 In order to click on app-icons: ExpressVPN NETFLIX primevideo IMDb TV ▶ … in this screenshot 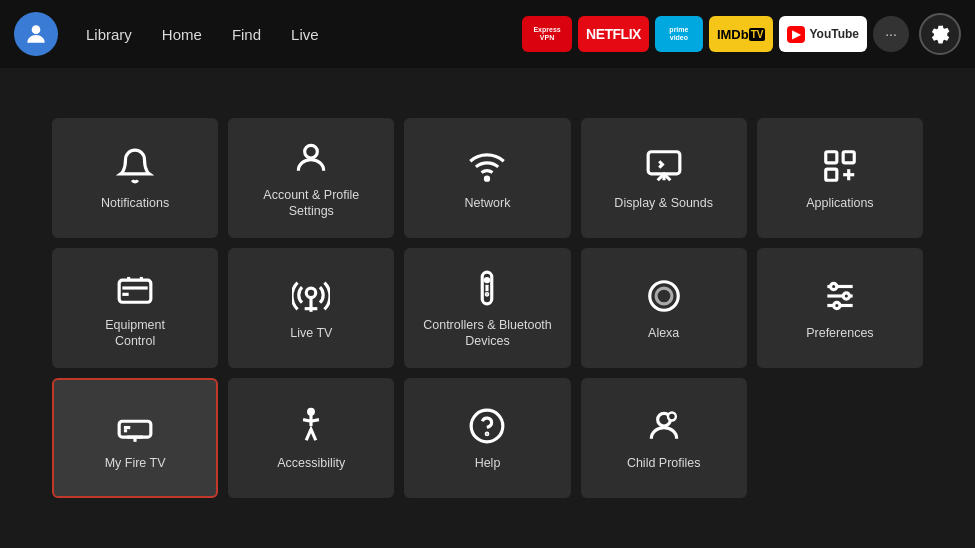, I will do `click(742, 34)`.